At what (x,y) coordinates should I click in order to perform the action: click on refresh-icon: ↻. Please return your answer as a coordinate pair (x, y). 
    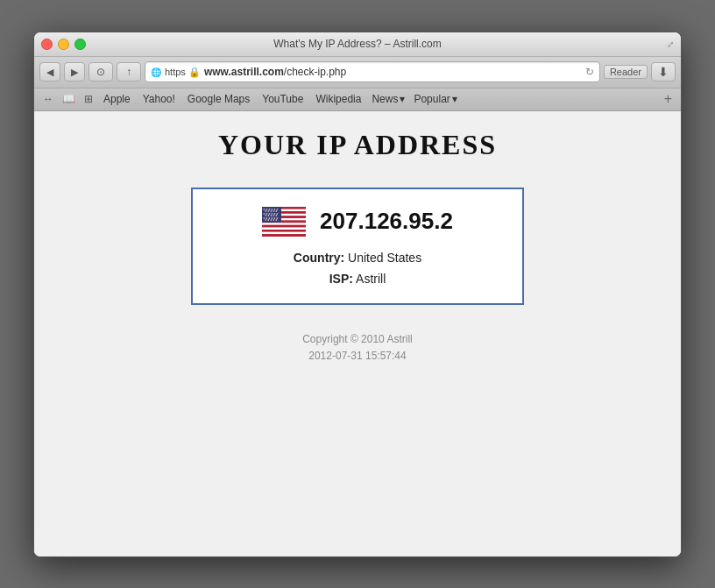
    Looking at the image, I should click on (590, 72).